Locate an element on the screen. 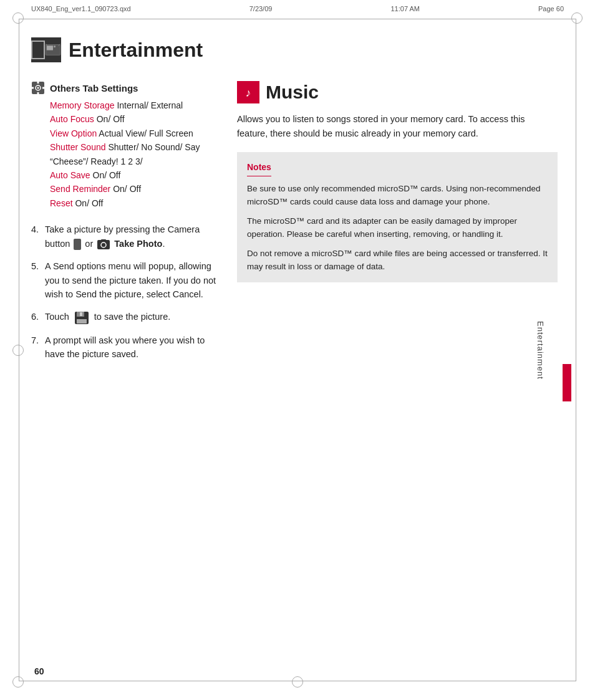 Image resolution: width=595 pixels, height=700 pixels. page-border-top is located at coordinates (298, 19).